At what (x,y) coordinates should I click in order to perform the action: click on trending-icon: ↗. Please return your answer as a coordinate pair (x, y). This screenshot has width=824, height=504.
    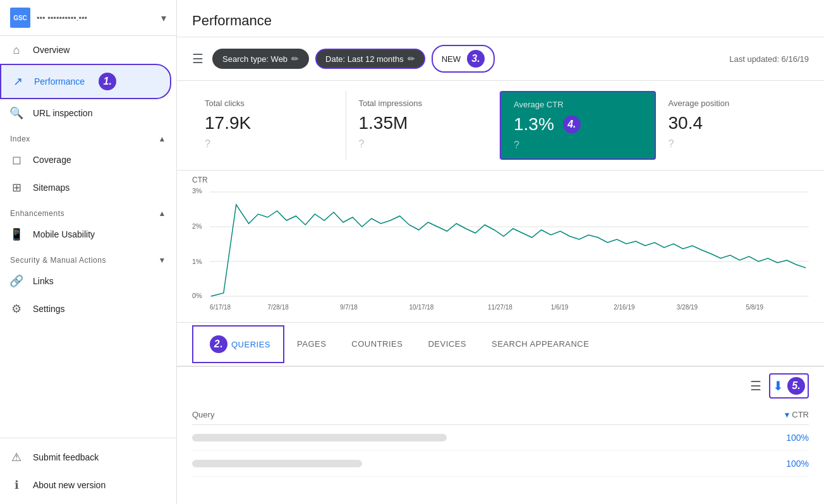
    Looking at the image, I should click on (18, 81).